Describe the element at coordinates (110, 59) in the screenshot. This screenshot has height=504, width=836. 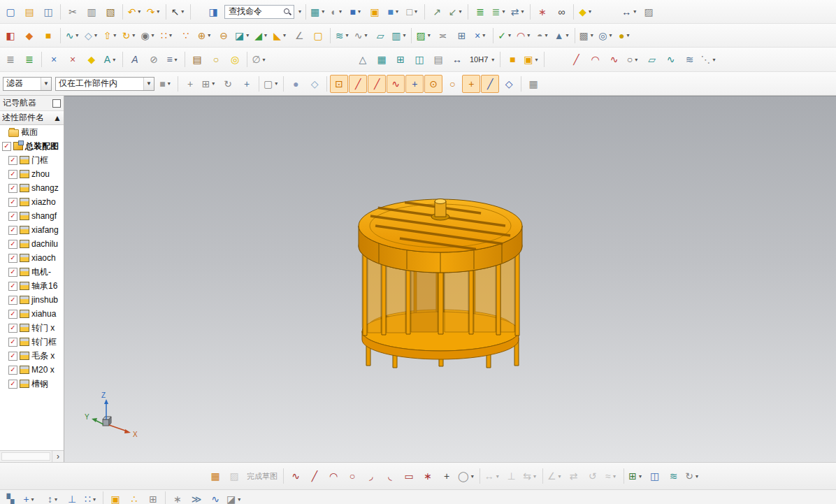
I see `text-icon: A▾` at that location.